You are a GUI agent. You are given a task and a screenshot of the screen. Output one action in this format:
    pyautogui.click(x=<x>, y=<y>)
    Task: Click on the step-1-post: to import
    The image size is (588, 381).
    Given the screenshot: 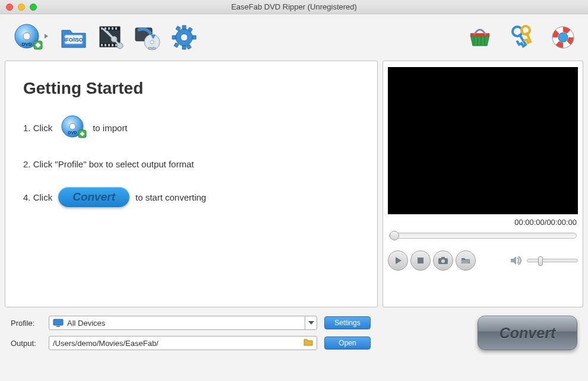 What is the action you would take?
    pyautogui.click(x=110, y=128)
    